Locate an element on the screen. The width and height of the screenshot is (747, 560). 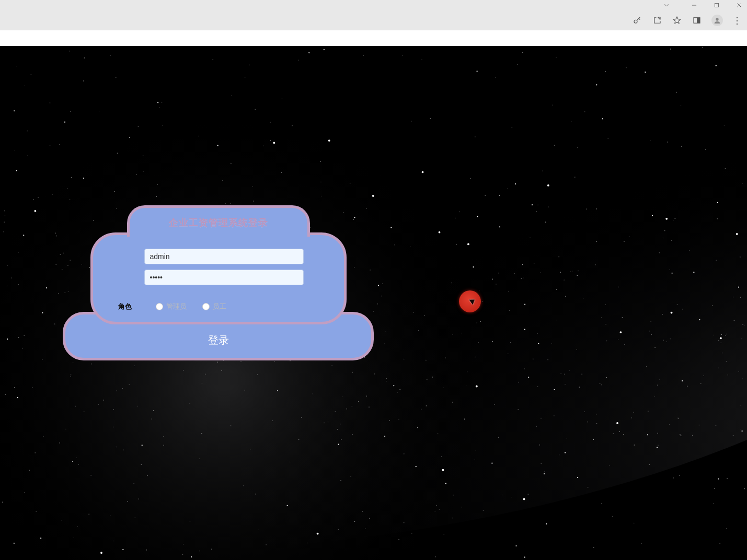
role-row: 角色 管理员 员工 is located at coordinates (221, 307).